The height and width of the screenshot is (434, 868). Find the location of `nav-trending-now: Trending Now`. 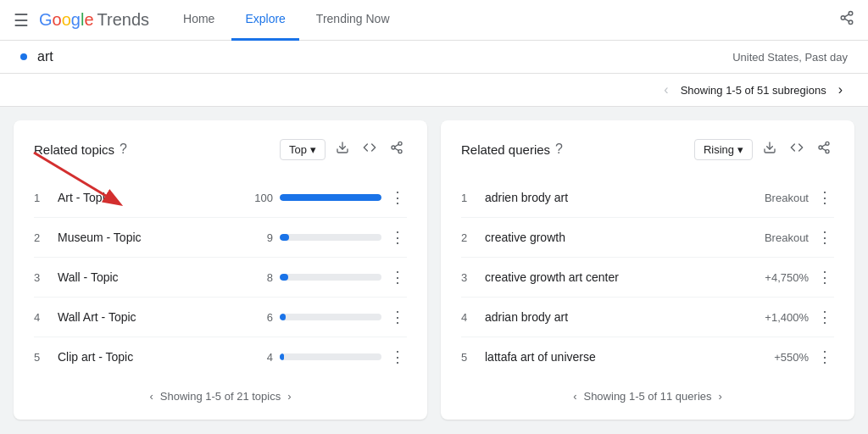

nav-trending-now: Trending Now is located at coordinates (353, 20).